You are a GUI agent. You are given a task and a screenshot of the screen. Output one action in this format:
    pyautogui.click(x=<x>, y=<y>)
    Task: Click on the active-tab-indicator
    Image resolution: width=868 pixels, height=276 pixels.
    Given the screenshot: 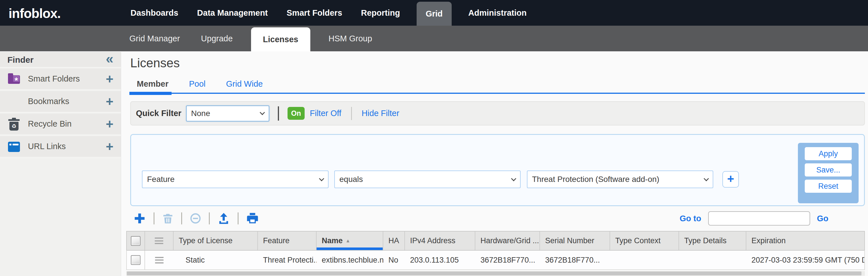 What is the action you would take?
    pyautogui.click(x=150, y=93)
    